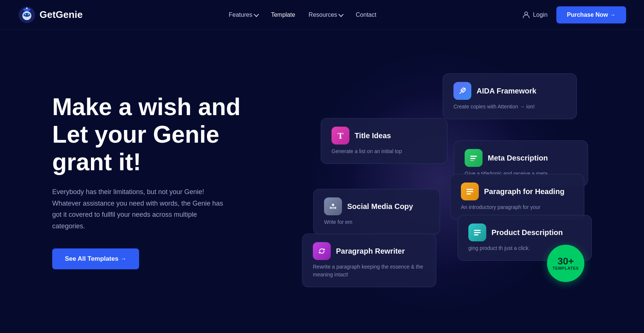  I want to click on person-icon, so click(526, 15).